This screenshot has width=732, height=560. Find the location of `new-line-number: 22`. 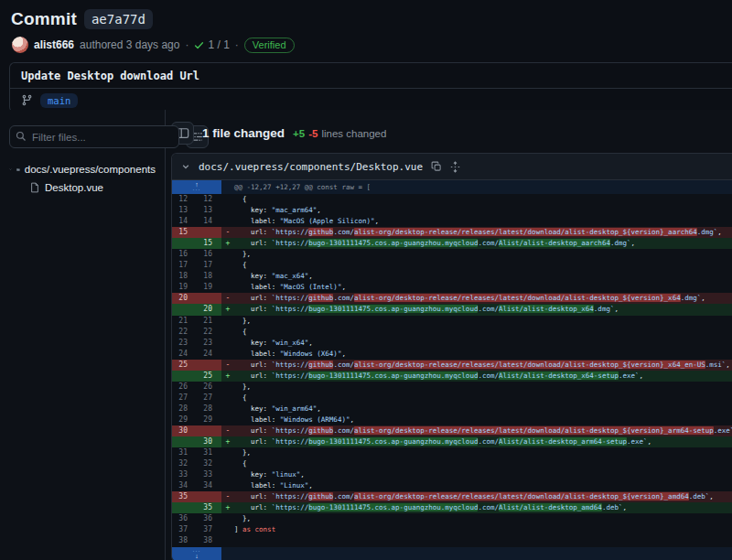

new-line-number: 22 is located at coordinates (209, 332).